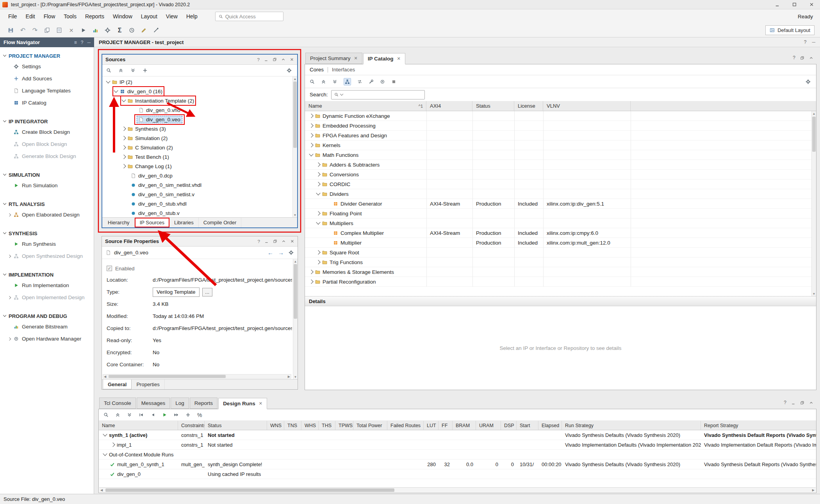  I want to click on flownav-create-block-design: Create Block Design, so click(47, 132).